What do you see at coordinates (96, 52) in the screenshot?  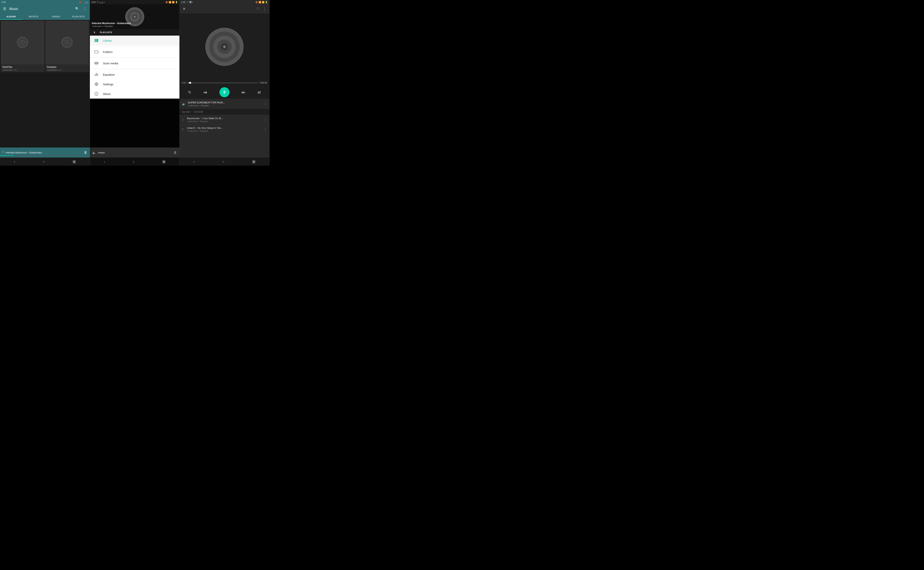 I see `folder-svg-icon` at bounding box center [96, 52].